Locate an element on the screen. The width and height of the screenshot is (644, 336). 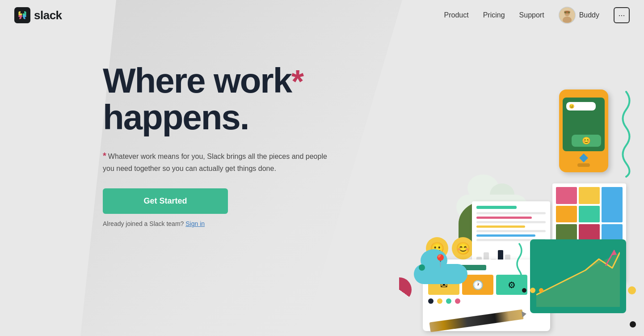
pen-tip is located at coordinates (524, 314).